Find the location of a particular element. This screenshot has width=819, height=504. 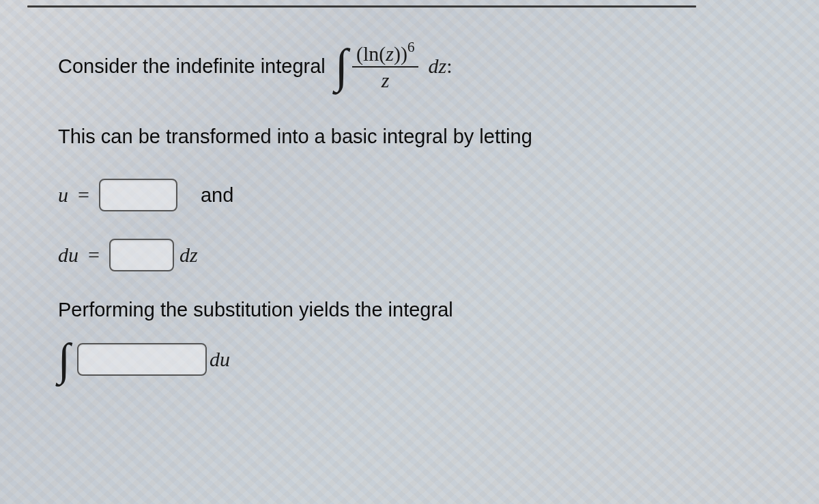

final-du: du is located at coordinates (220, 359).